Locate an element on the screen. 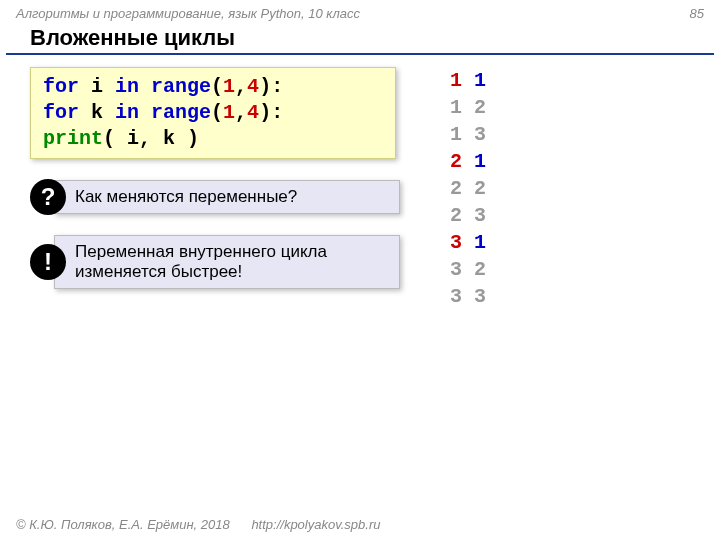 The height and width of the screenshot is (540, 720). course-label: Алгоритмы и программирование, язык Pytho… is located at coordinates (188, 14).